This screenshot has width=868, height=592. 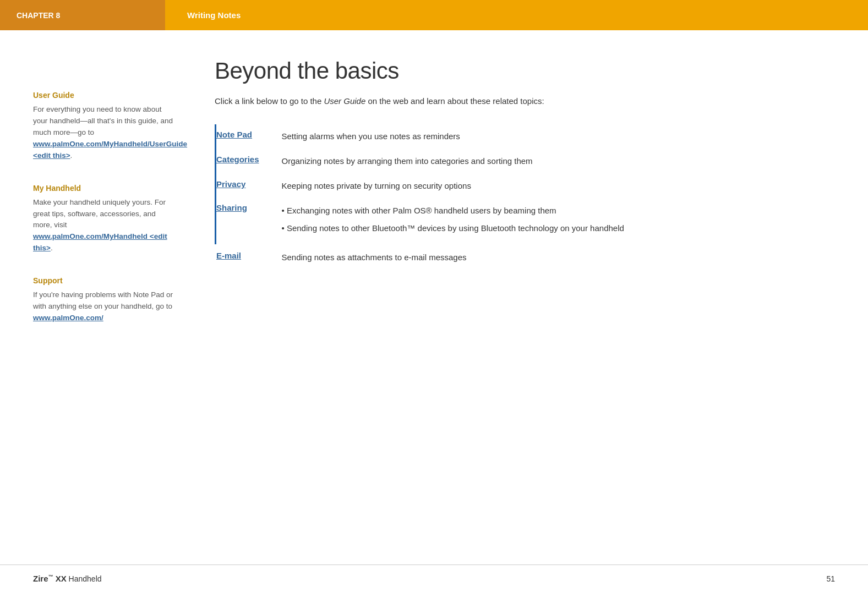 What do you see at coordinates (68, 318) in the screenshot?
I see `support-link: www.palmOne.com/` at bounding box center [68, 318].